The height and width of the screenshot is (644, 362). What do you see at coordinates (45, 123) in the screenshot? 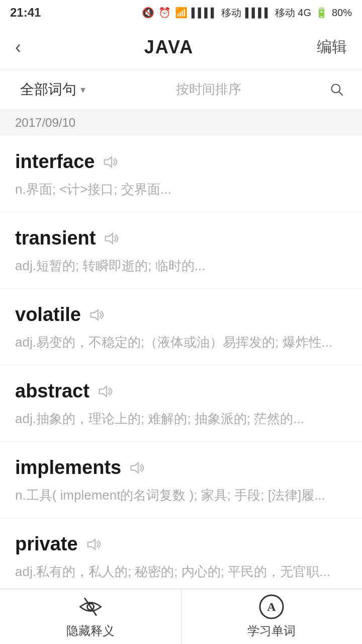
I see `date-label: 2017/09/10` at bounding box center [45, 123].